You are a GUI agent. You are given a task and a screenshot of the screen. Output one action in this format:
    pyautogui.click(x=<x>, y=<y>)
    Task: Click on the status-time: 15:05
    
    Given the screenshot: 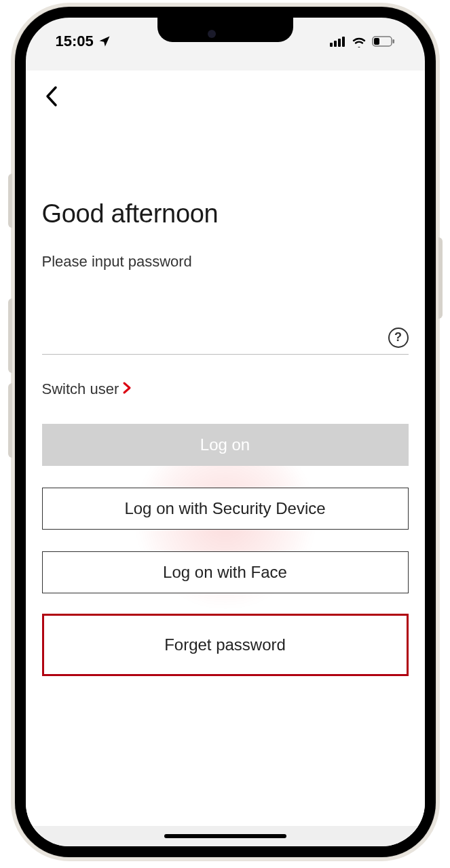 What is the action you would take?
    pyautogui.click(x=75, y=41)
    